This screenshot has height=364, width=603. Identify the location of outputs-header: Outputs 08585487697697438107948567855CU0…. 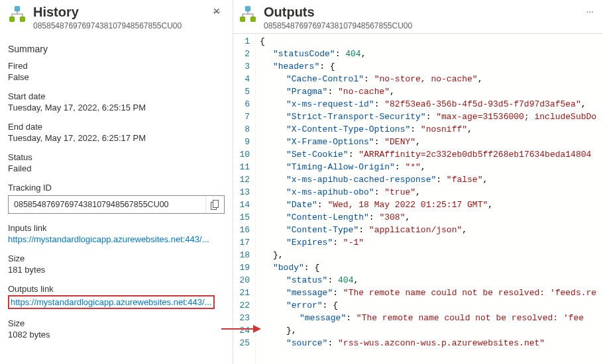
(418, 17).